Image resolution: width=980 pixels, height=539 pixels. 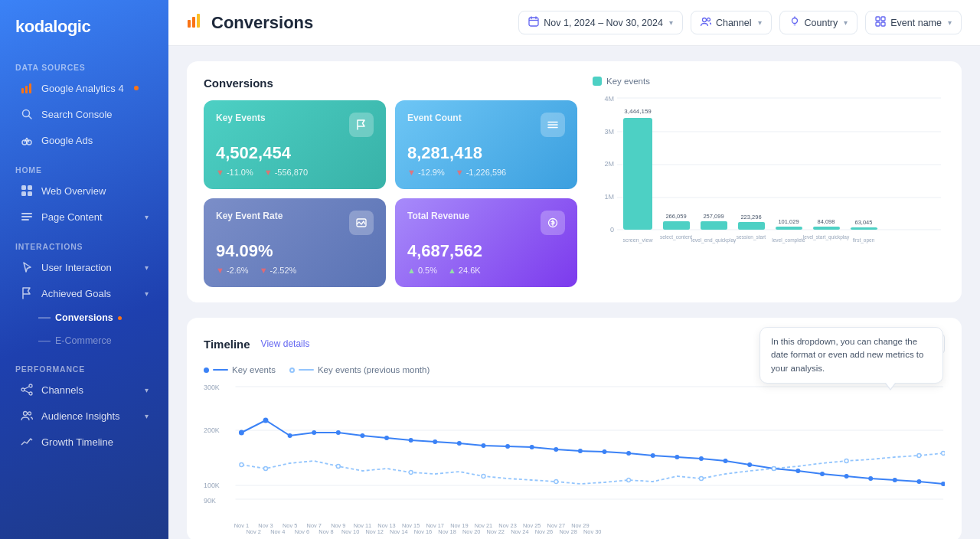 What do you see at coordinates (706, 23) in the screenshot?
I see `people-two-icon` at bounding box center [706, 23].